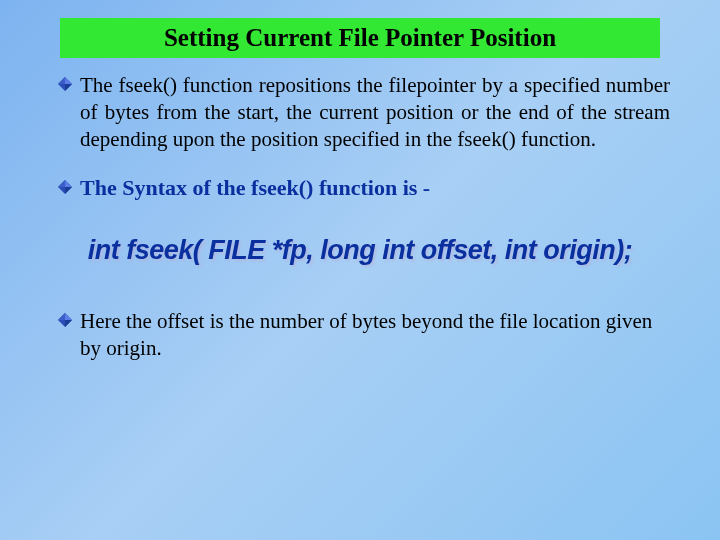  Describe the element at coordinates (360, 112) in the screenshot. I see `bullet-text-1: The fseek() function repositions the fil…` at that location.